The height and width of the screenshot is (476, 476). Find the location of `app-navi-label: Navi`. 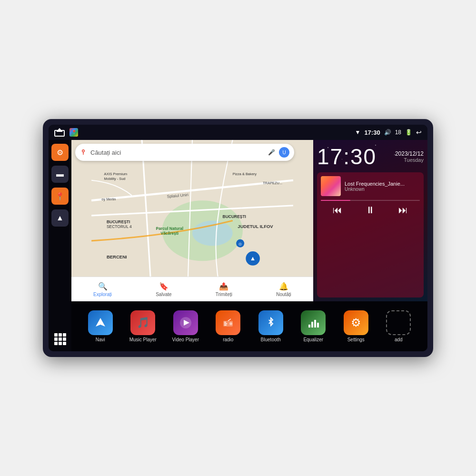

app-navi-label: Navi is located at coordinates (100, 340).